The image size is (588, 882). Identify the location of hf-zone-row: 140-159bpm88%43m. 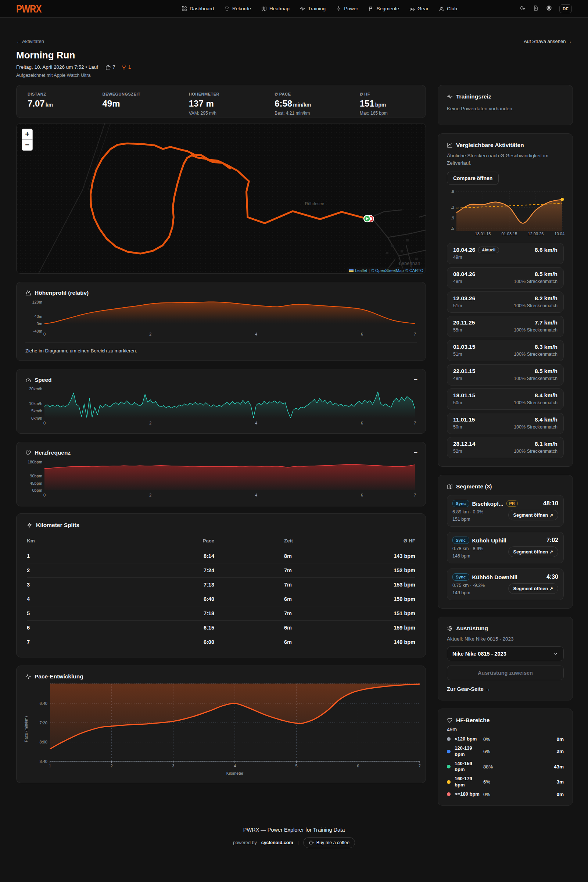
(506, 767).